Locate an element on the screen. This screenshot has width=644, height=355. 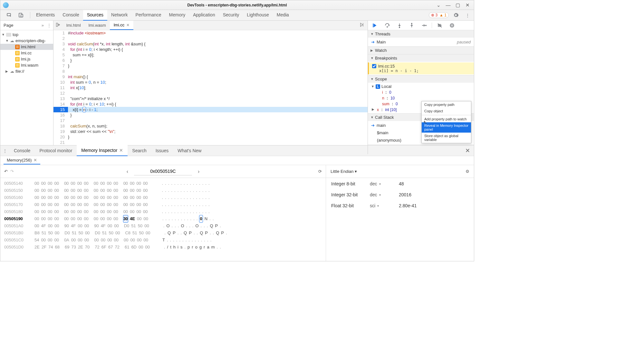
settings-gear-icon is located at coordinates (456, 15).